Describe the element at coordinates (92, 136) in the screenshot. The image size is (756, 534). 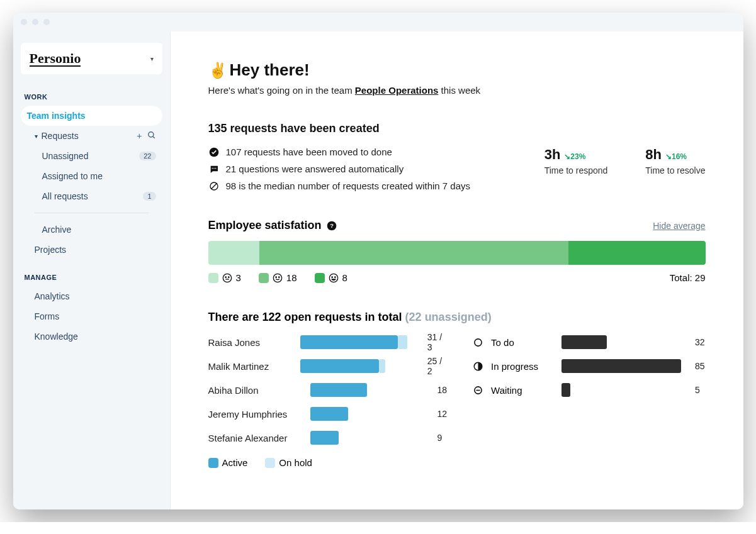
I see `sidebar-item-requests: ▾ Requests +` at that location.